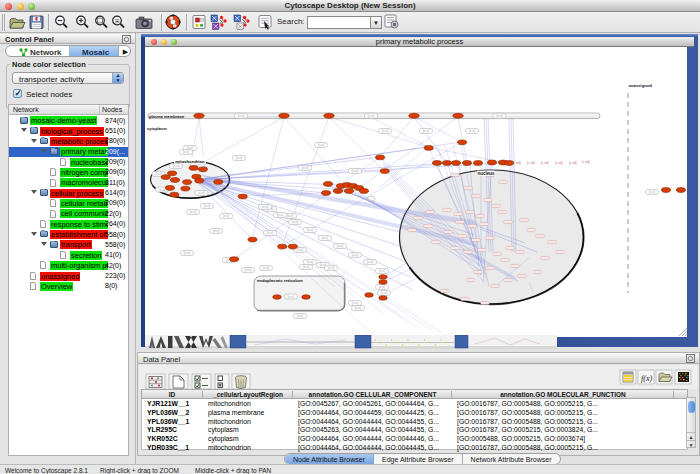 Image resolution: width=700 pixels, height=474 pixels. I want to click on svg-text: nucleus, so click(486, 174).